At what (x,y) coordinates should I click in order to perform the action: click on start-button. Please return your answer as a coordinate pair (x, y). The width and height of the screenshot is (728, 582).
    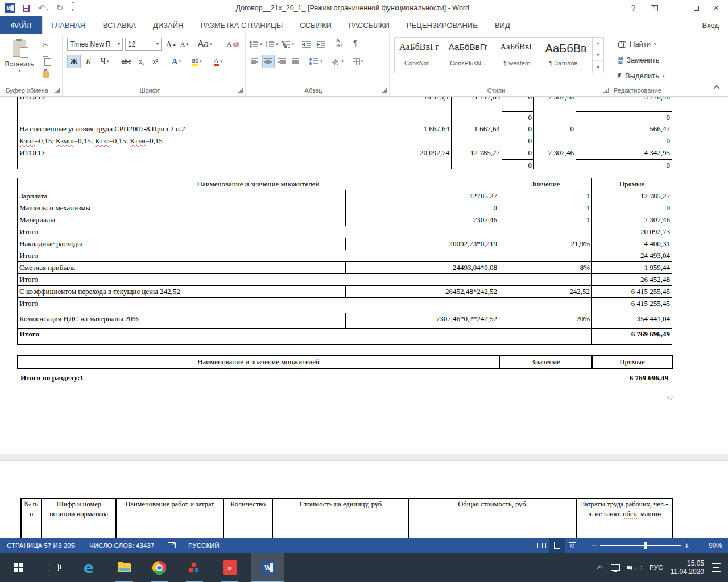
    Looking at the image, I should click on (18, 567).